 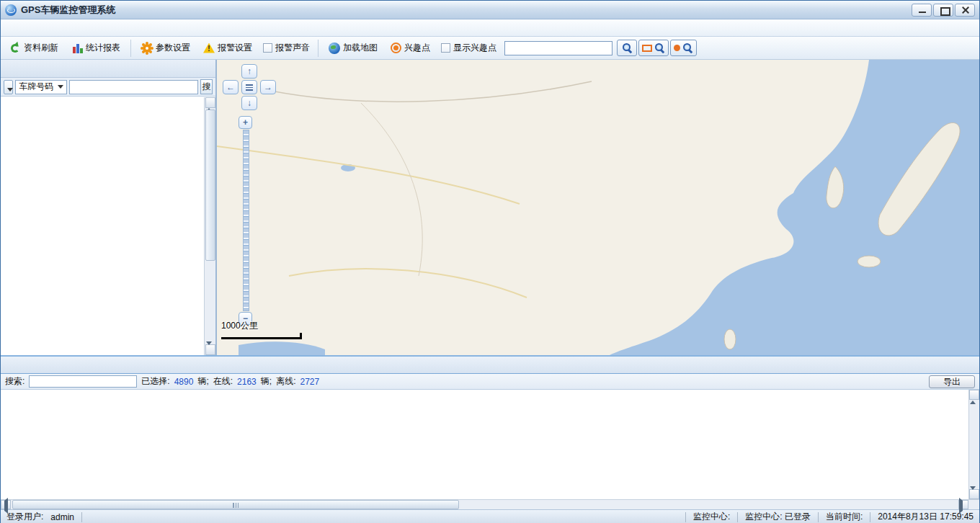 What do you see at coordinates (417, 48) in the screenshot?
I see `poi-label: 兴趣点` at bounding box center [417, 48].